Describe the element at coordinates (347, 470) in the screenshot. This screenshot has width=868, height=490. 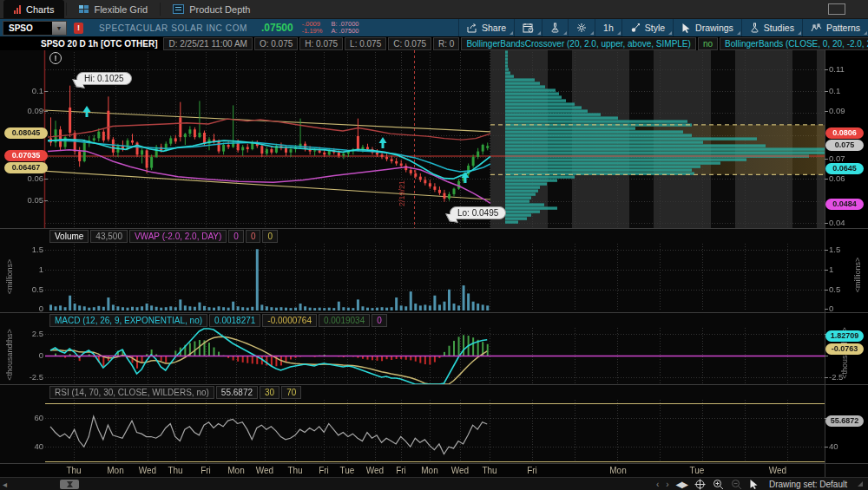
I see `x-axis-day-label: Tue` at that location.